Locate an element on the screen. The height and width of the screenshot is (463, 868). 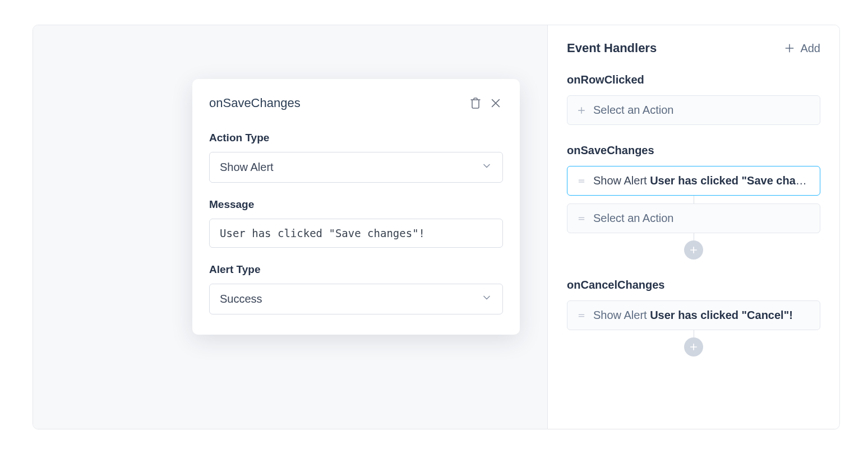
action-show-alert-cancel: Show Alert User has clicked "Cancel"! is located at coordinates (694, 315).